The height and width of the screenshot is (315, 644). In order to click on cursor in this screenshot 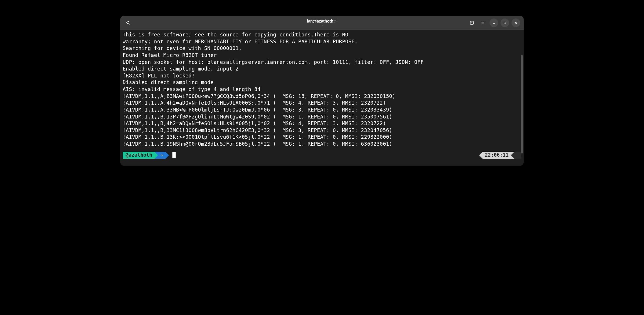, I will do `click(174, 155)`.